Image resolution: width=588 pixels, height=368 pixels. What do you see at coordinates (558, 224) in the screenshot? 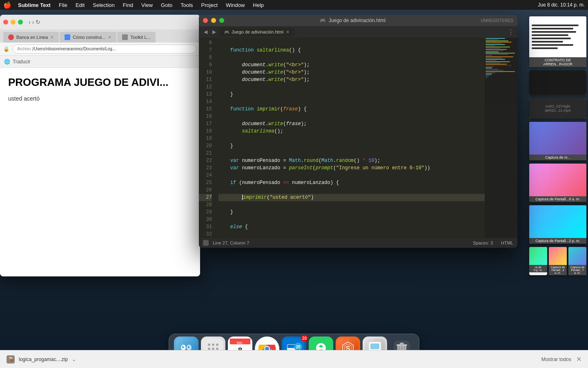
I see `thumb-6: Captura de Pantall...2 p. m.` at bounding box center [558, 224].